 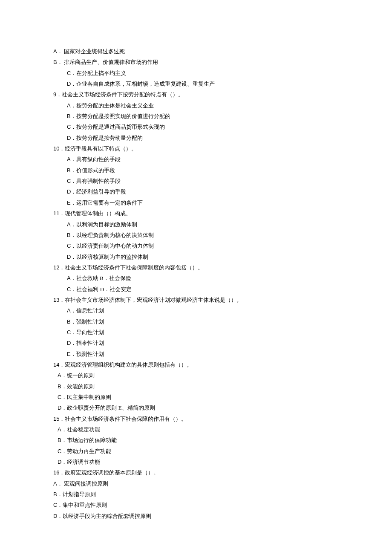 I want to click on line-text: 社会主义市场经济条件下按劳分配的特点有（）。, so click(x=123, y=95).